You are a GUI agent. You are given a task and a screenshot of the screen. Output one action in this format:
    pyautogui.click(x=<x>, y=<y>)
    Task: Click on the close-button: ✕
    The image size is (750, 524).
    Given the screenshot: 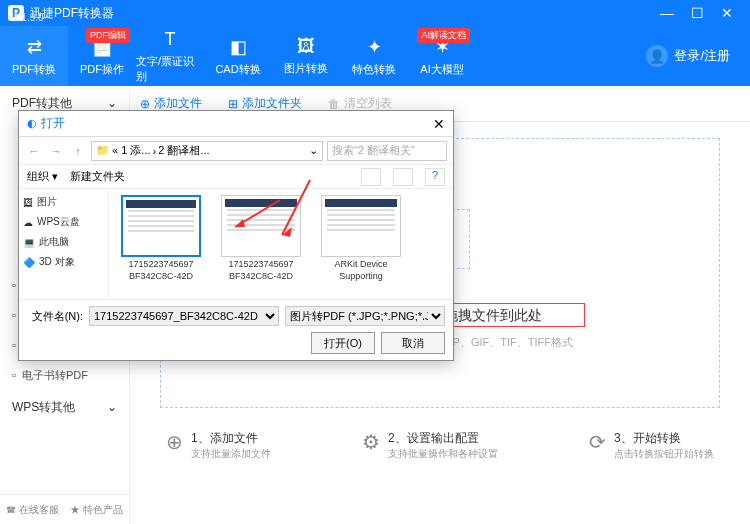 What is the action you would take?
    pyautogui.click(x=727, y=13)
    